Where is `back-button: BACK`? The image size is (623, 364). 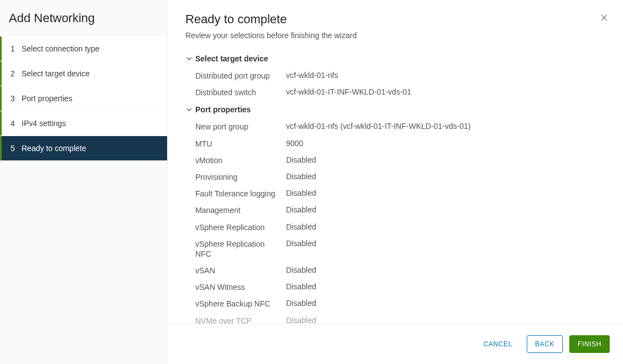 back-button: BACK is located at coordinates (544, 344).